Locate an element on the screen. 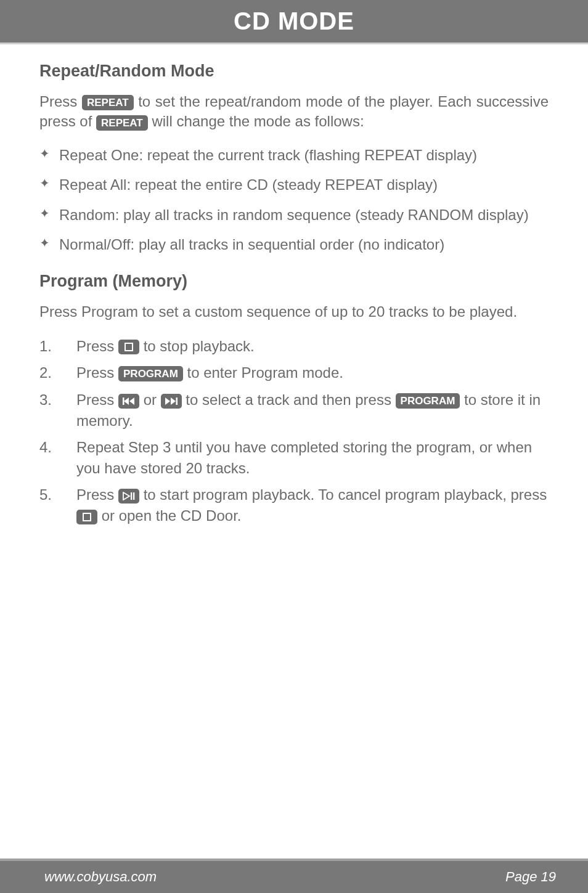 Image resolution: width=588 pixels, height=893 pixels. step-number: 5. is located at coordinates (58, 505).